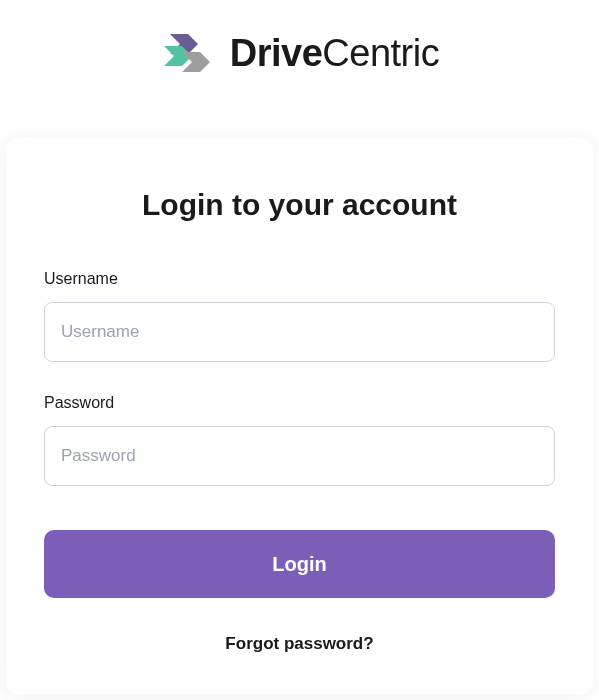 The height and width of the screenshot is (700, 599). I want to click on username-label: Username, so click(300, 279).